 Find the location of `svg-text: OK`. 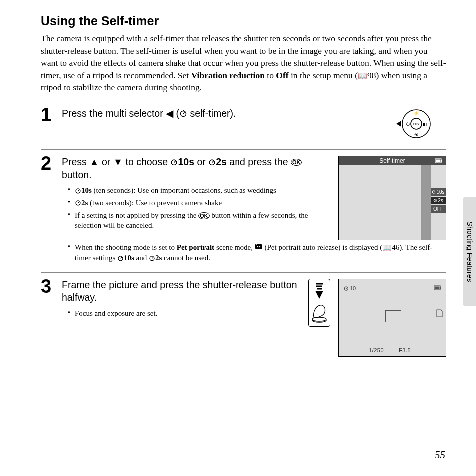

svg-text: OK is located at coordinates (416, 124).